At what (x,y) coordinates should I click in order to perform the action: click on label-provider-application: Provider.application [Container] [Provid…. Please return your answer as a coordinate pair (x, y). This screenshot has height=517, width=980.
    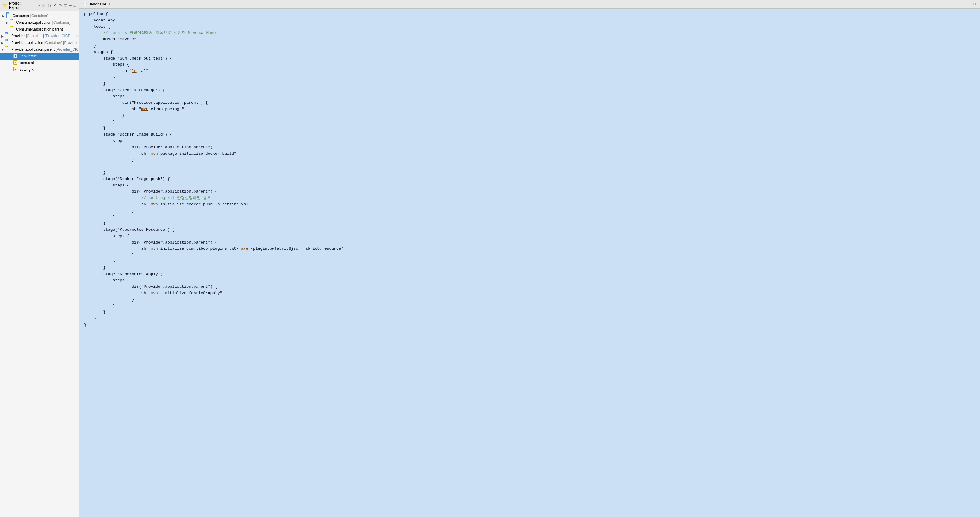
    Looking at the image, I should click on (45, 43).